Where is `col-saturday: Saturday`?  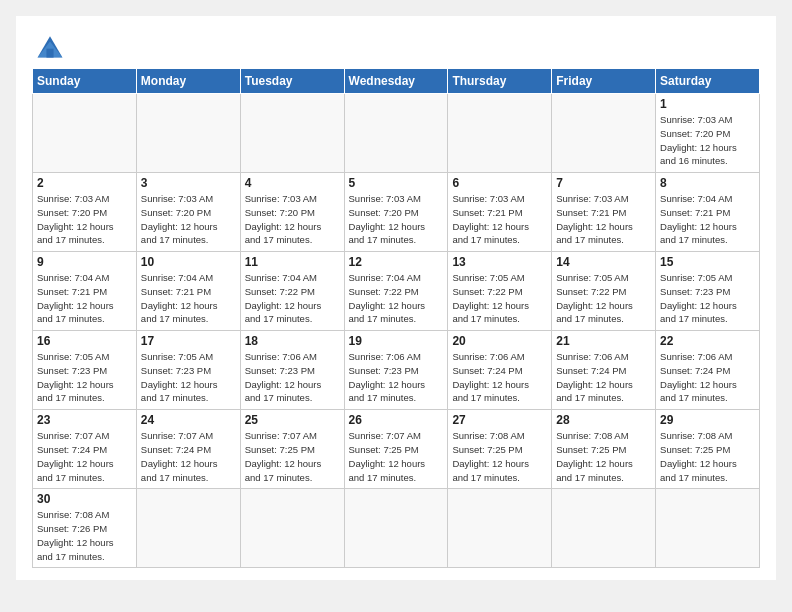
col-saturday: Saturday is located at coordinates (708, 82).